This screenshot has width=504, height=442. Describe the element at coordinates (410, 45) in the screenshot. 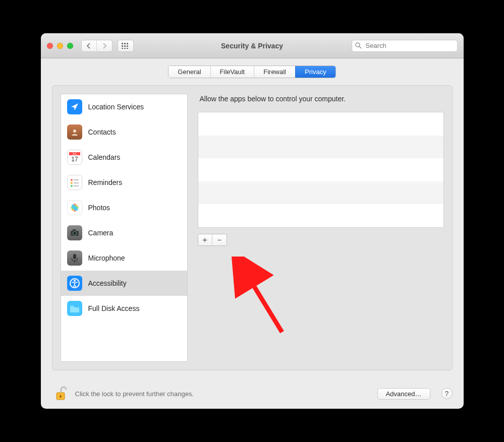

I see `search-input` at that location.